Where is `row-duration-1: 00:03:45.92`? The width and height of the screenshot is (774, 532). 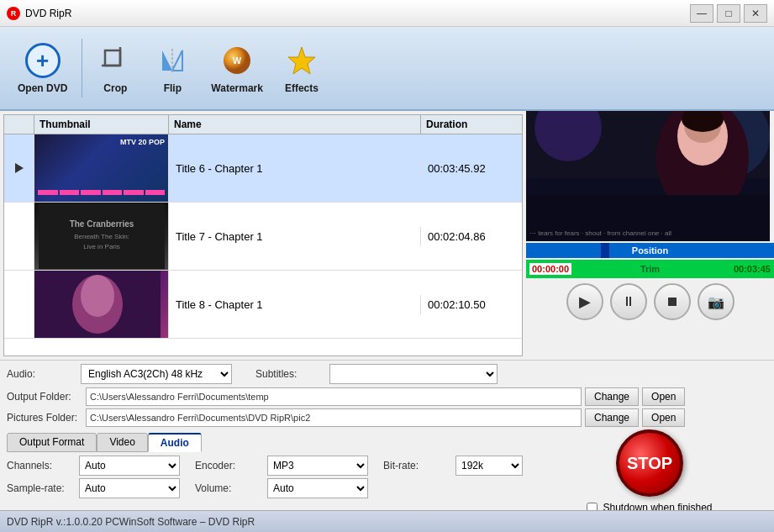
row-duration-1: 00:03:45.92 is located at coordinates (471, 168).